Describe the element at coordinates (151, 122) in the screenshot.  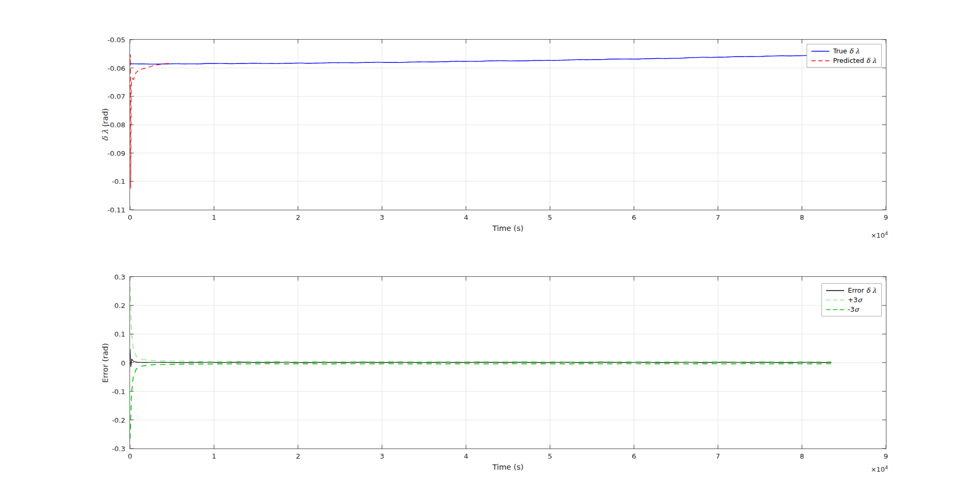
I see `series-predicted-δ-λ` at that location.